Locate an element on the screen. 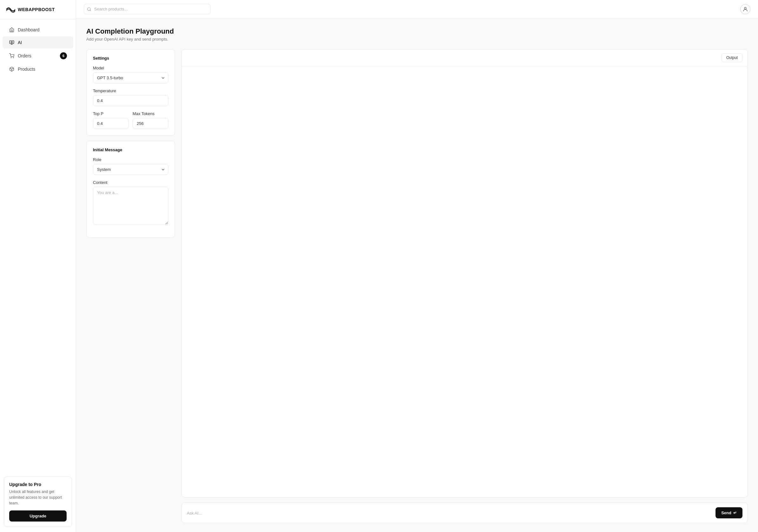  send-label: Send is located at coordinates (726, 513).